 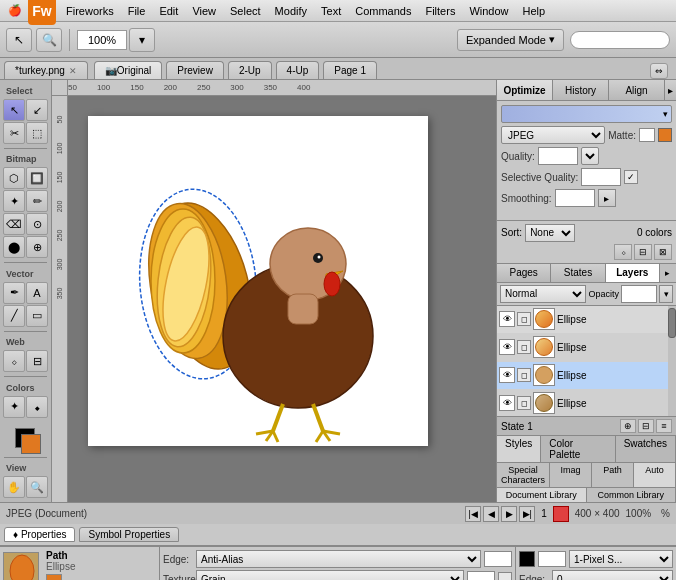 I want to click on menu-text: Text, so click(x=331, y=11).